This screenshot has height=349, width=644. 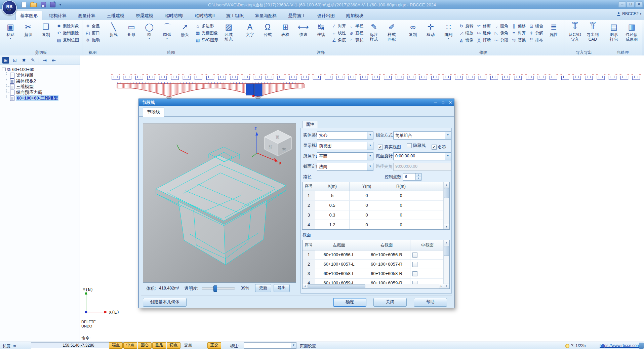 What do you see at coordinates (376, 215) in the screenshot?
I see `table-row: 30.300` at bounding box center [376, 215].